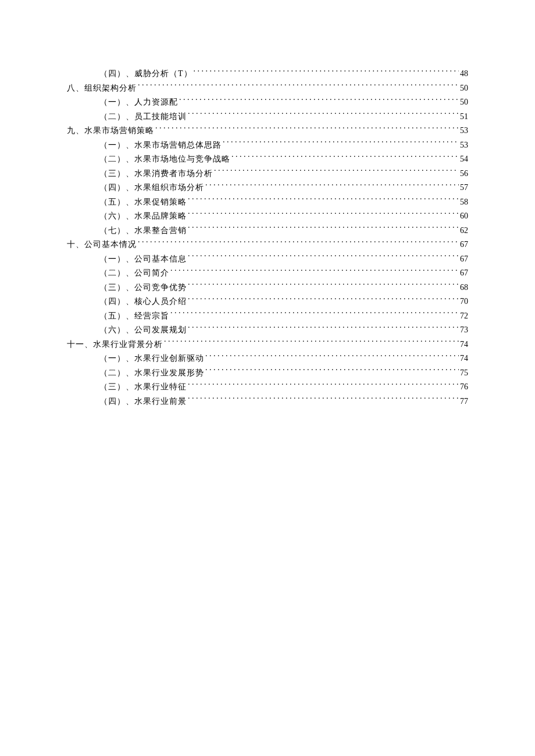 This screenshot has width=535, height=756. What do you see at coordinates (284, 174) in the screenshot?
I see `toc-entry: （三）、水果消费者市场分析56` at bounding box center [284, 174].